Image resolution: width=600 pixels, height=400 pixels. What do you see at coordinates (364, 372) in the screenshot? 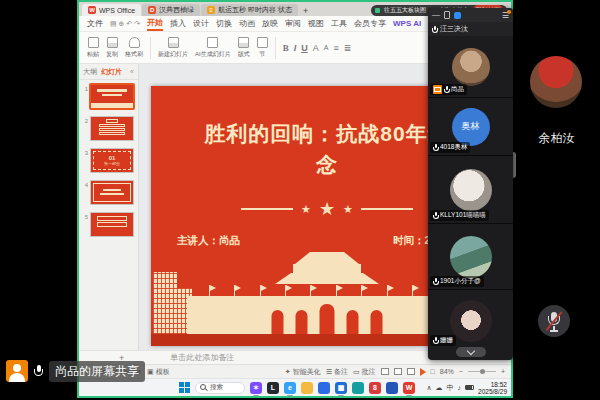
I see `comments-button: ▭ 批注` at bounding box center [364, 372].